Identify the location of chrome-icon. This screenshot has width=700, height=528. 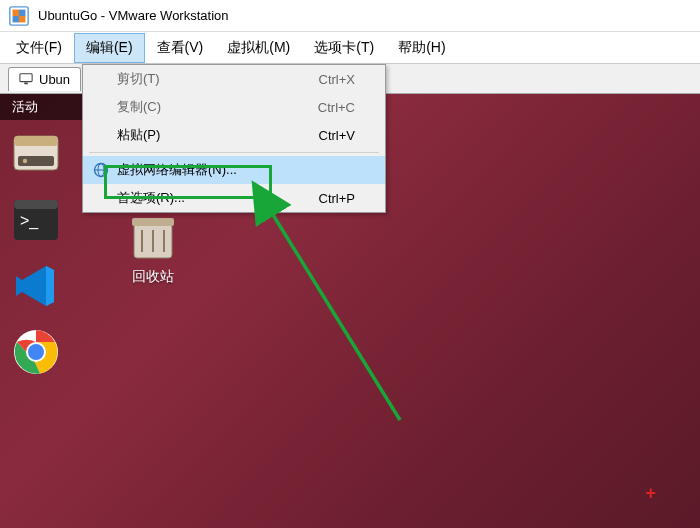
(36, 352).